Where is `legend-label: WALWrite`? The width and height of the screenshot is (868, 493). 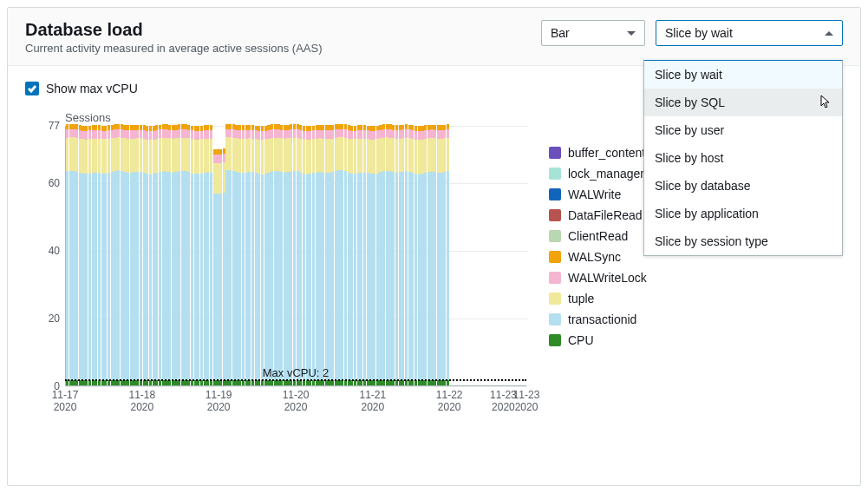 legend-label: WALWrite is located at coordinates (595, 194).